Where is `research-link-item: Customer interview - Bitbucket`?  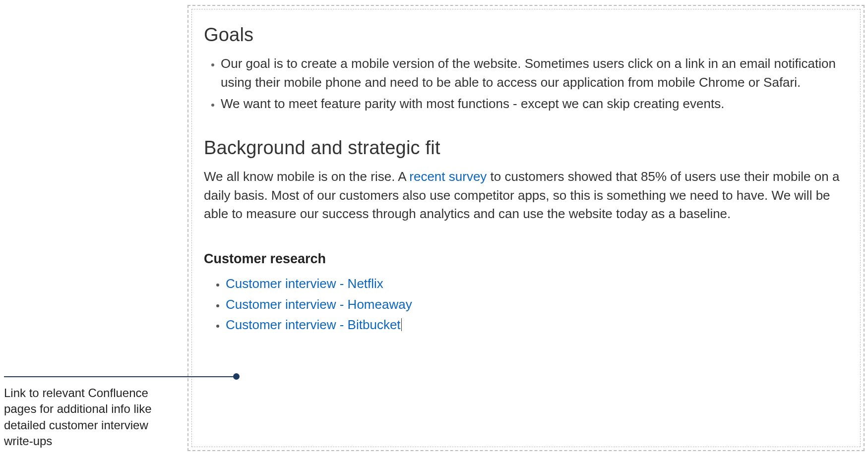 research-link-item: Customer interview - Bitbucket is located at coordinates (537, 325).